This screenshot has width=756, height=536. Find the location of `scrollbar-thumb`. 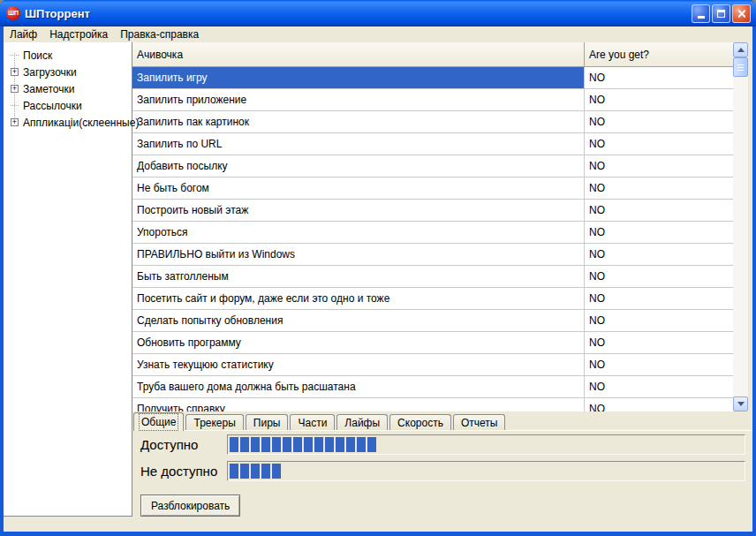

scrollbar-thumb is located at coordinates (740, 67).